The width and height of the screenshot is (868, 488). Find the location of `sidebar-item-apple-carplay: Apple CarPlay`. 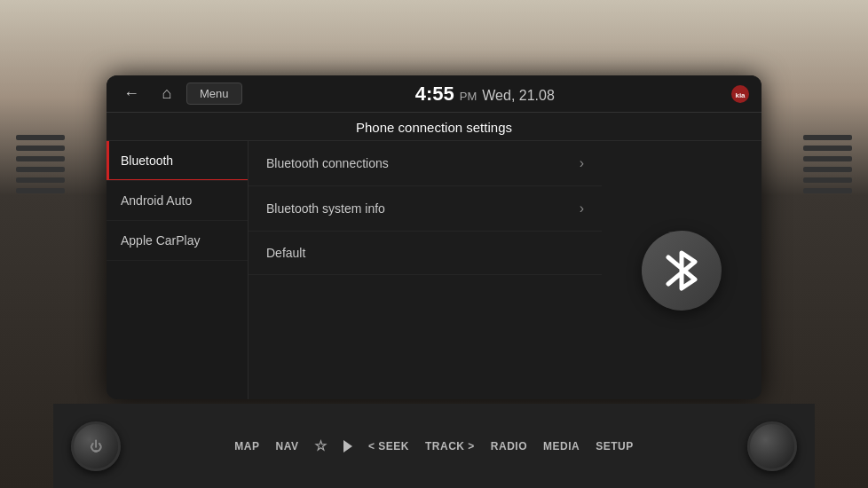

sidebar-item-apple-carplay: Apple CarPlay is located at coordinates (178, 241).